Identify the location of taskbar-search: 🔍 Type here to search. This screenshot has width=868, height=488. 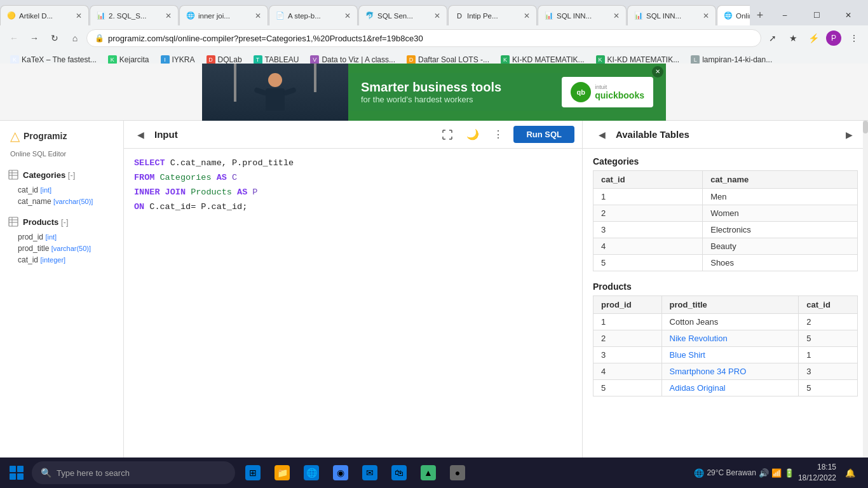
(133, 473).